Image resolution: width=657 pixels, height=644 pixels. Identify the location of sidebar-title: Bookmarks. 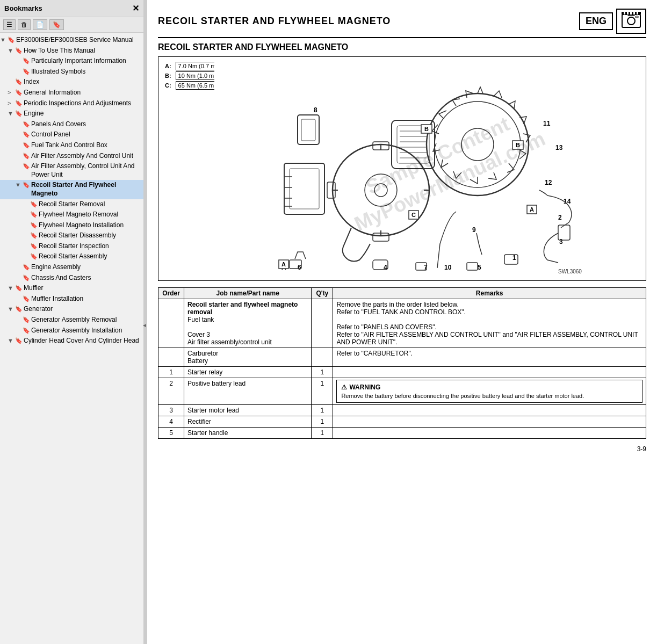
(24, 9).